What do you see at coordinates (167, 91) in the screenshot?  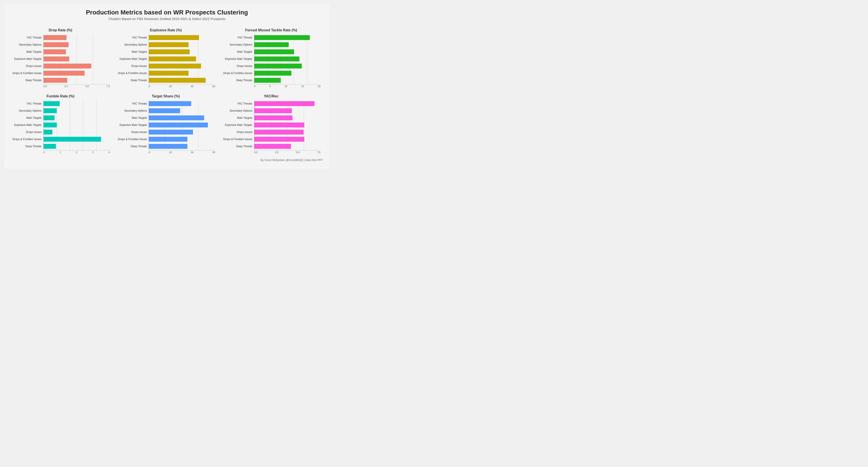 I see `charts-grid: Drop Rate (%)YAC ThreatsSecondary Option…` at bounding box center [167, 91].